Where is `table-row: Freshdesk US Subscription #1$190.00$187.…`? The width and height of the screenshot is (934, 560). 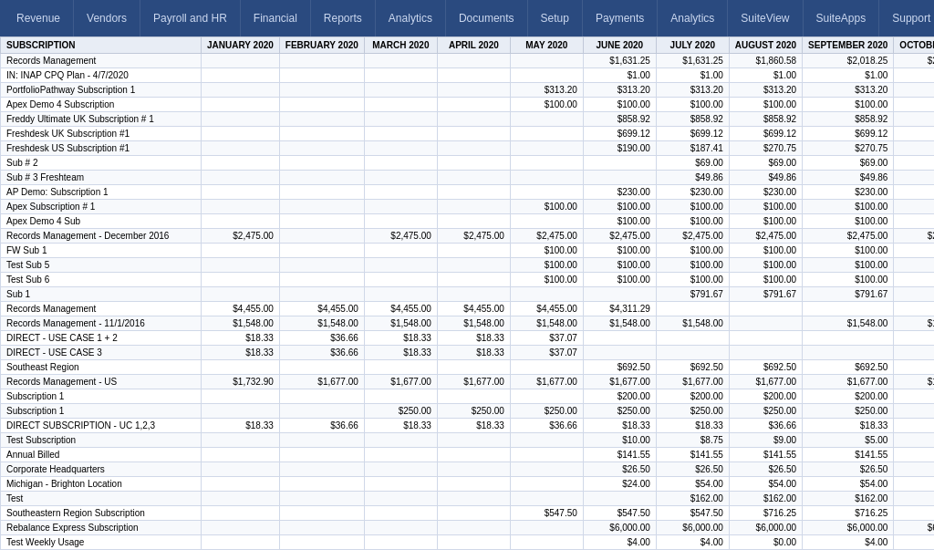
table-row: Freshdesk US Subscription #1$190.00$187.… is located at coordinates (468, 149).